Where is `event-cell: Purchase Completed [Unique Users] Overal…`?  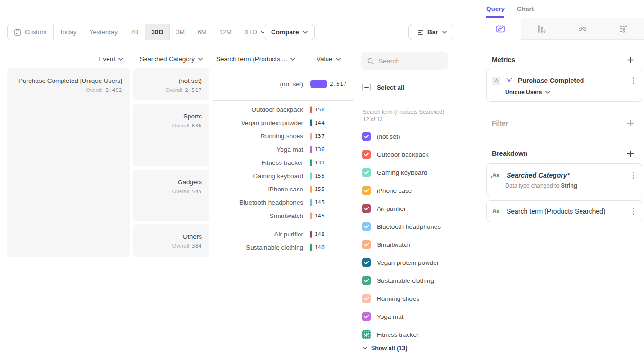
event-cell: Purchase Completed [Unique Users] Overal… is located at coordinates (68, 162).